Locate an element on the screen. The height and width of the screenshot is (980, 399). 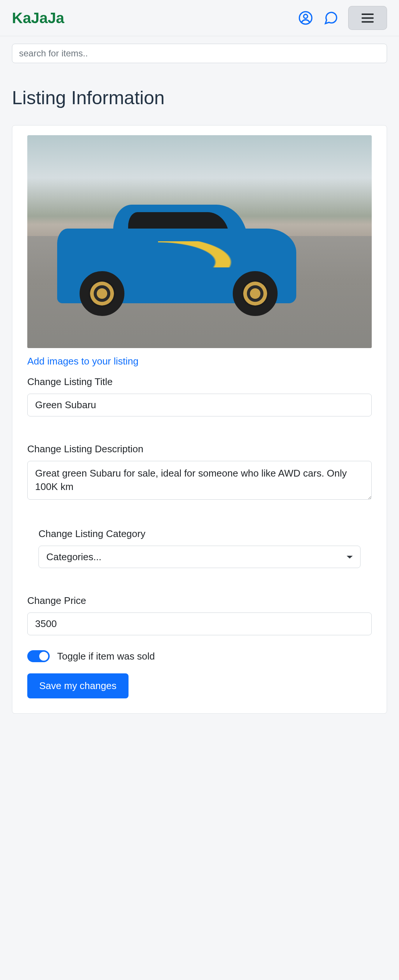
sold-toggle-label: Toggle if item was sold is located at coordinates (106, 657).